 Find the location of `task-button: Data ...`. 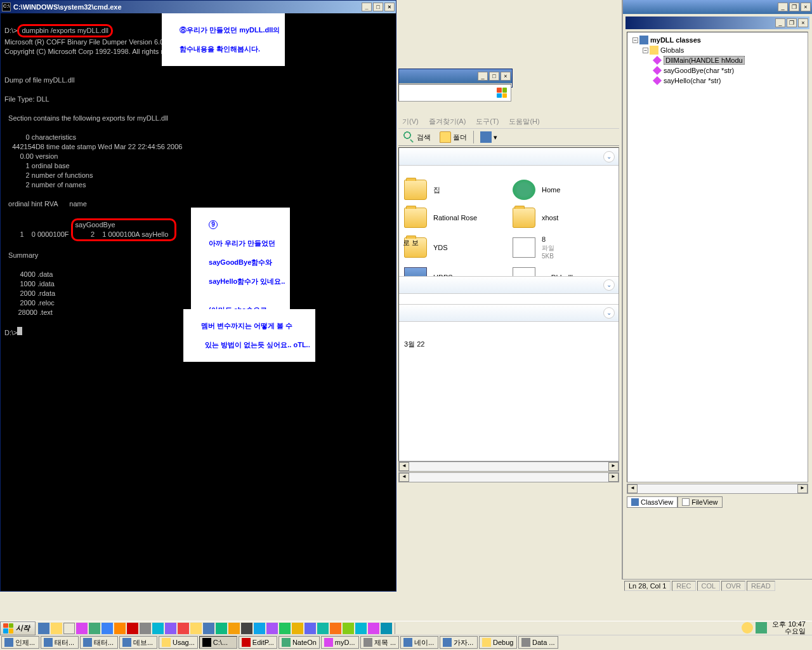

task-button: Data ... is located at coordinates (538, 642).